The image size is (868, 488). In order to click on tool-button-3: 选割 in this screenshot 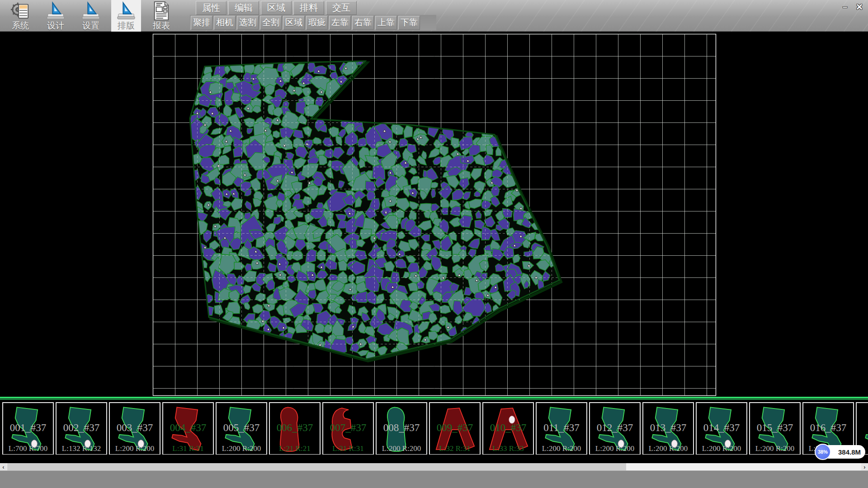, I will do `click(248, 23)`.